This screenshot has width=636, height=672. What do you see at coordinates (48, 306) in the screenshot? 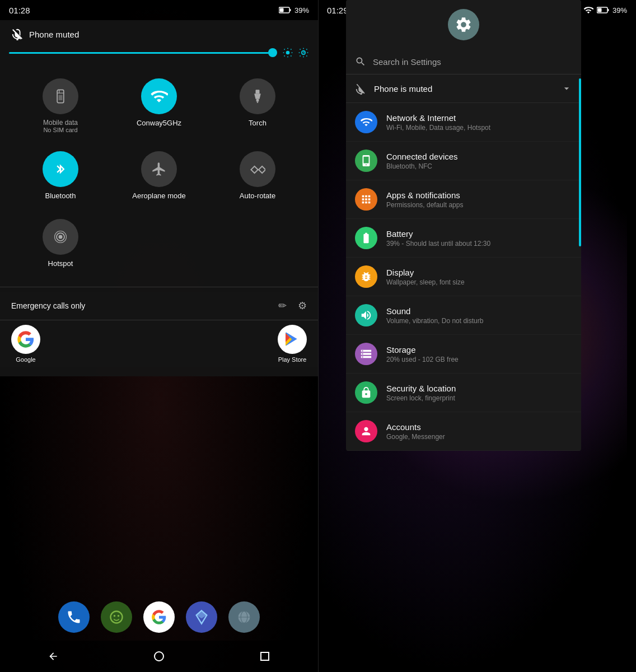
I see `emergency-text: Emergency calls only` at bounding box center [48, 306].